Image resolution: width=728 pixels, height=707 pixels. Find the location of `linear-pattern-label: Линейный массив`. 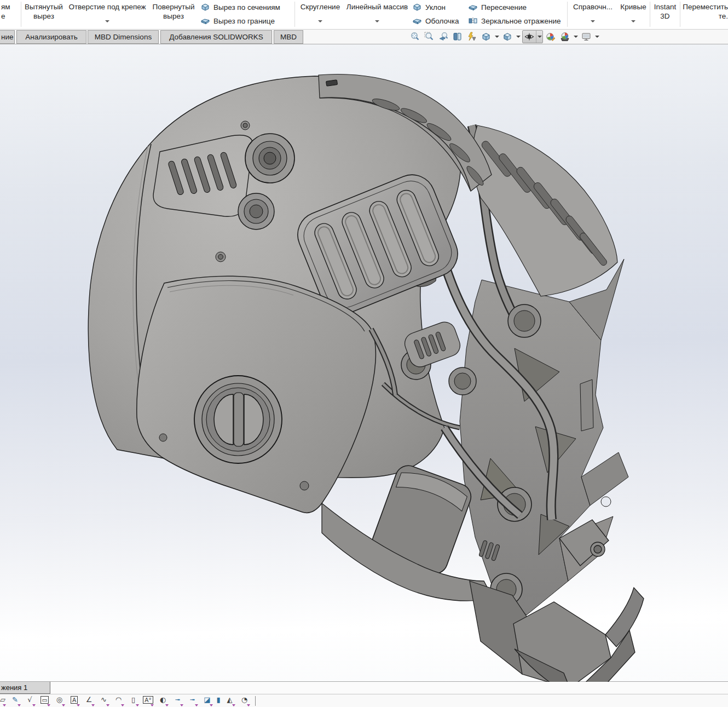

linear-pattern-label: Линейный массив is located at coordinates (377, 7).